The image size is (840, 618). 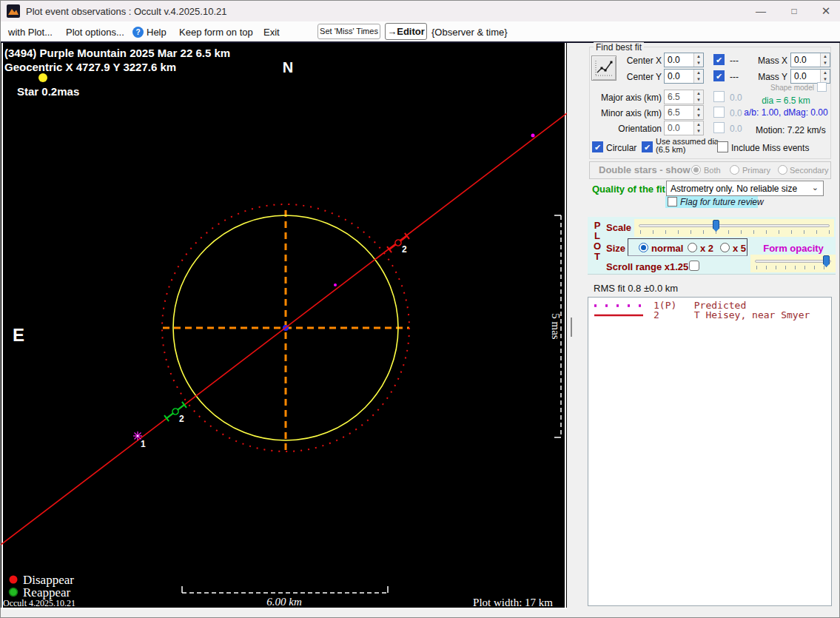 What do you see at coordinates (406, 31) in the screenshot?
I see `editor-button: →Editor` at bounding box center [406, 31].